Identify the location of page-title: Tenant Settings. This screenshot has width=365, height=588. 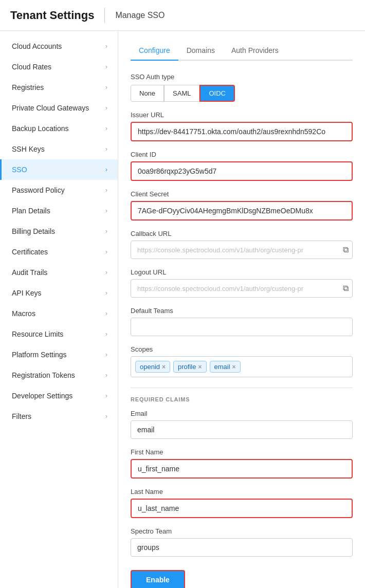
(52, 15).